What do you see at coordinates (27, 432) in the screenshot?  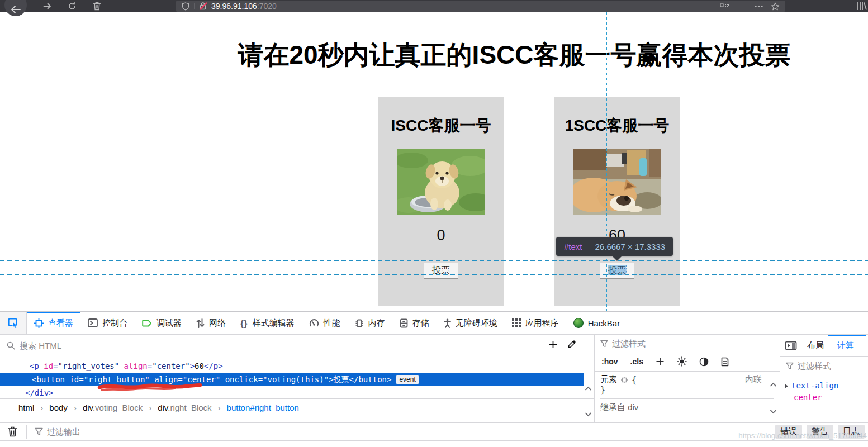 I see `footer-divider` at bounding box center [27, 432].